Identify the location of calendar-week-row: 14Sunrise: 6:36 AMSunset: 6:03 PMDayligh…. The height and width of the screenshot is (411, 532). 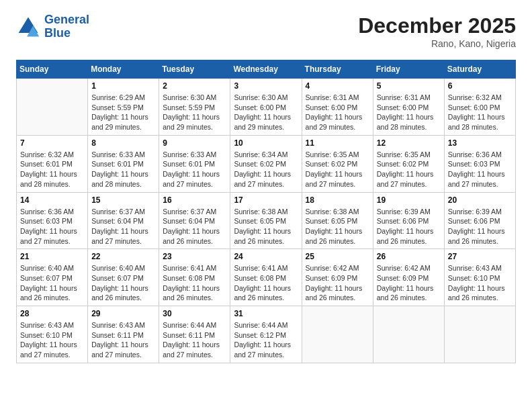
(266, 220).